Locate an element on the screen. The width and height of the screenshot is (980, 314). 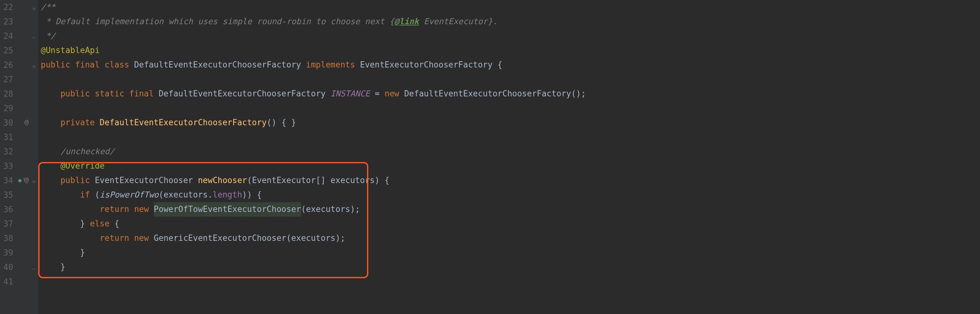
code-line: public static final DefaultEventExecutor… is located at coordinates (511, 94).